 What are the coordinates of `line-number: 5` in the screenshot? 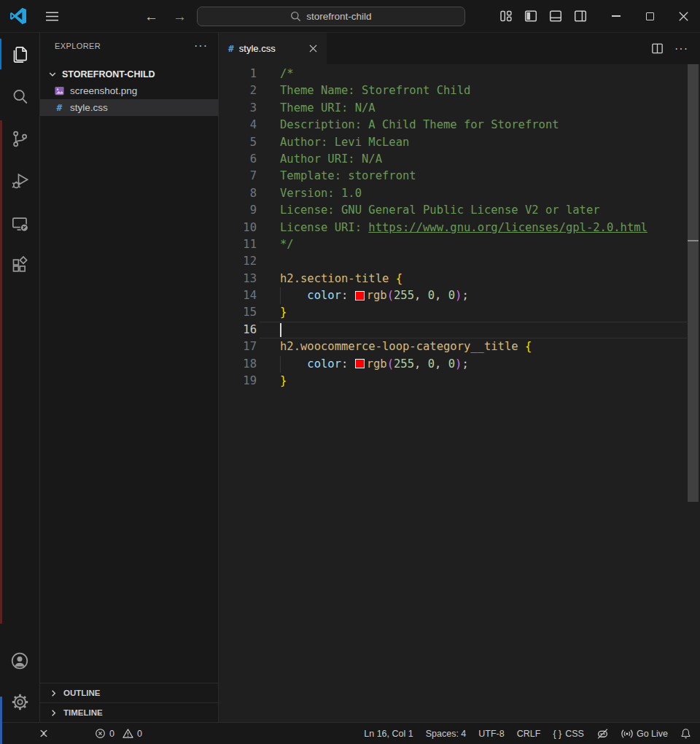 It's located at (238, 143).